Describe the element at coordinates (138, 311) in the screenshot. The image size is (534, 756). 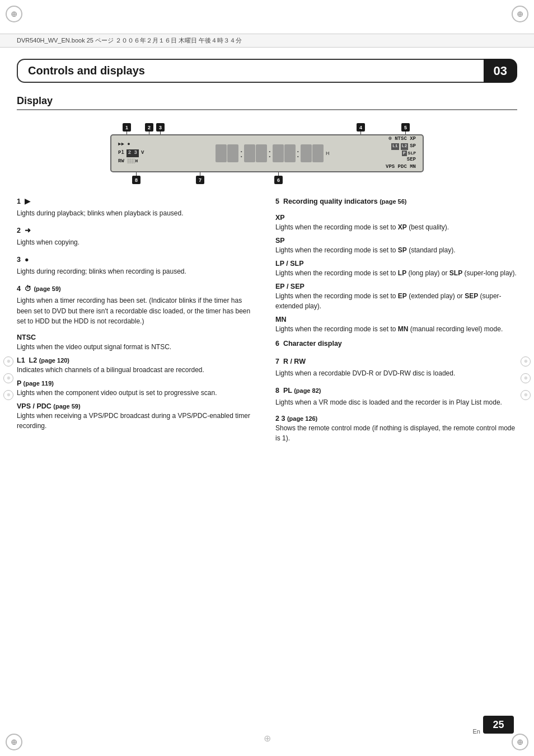
I see `item-4-body: Lights when a timer recording has been s…` at that location.